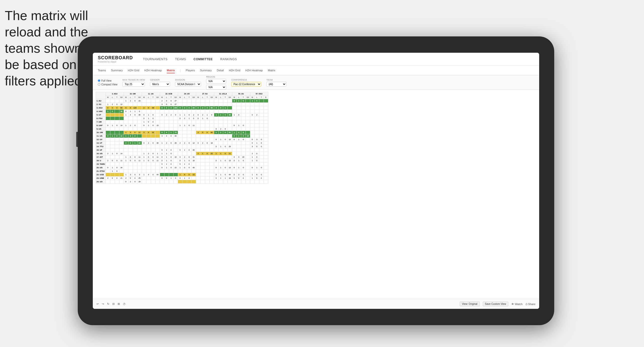  I want to click on refresh-button: ↻, so click(108, 304).